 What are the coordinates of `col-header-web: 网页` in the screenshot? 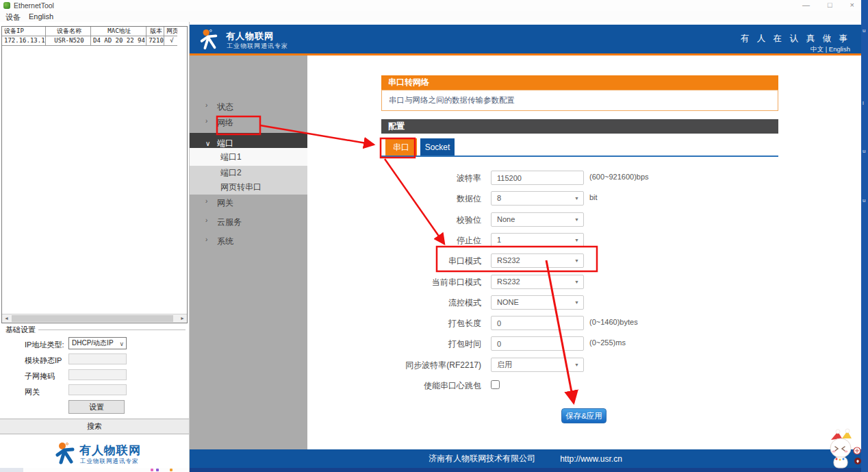 It's located at (171, 32).